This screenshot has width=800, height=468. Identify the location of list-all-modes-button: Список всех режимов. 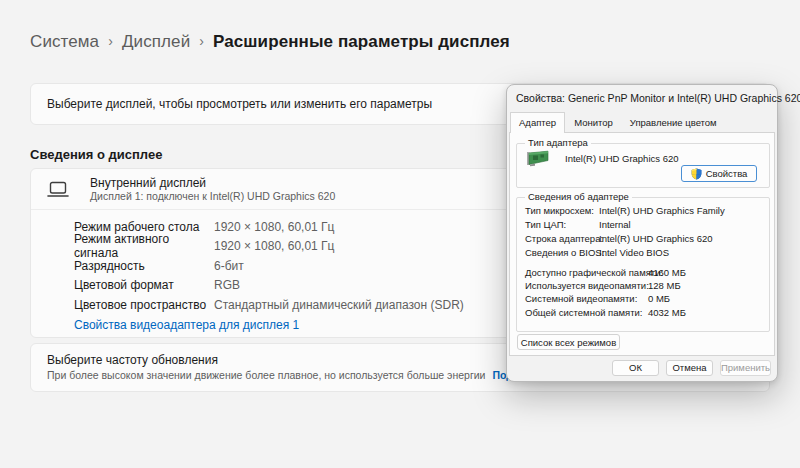
(568, 342).